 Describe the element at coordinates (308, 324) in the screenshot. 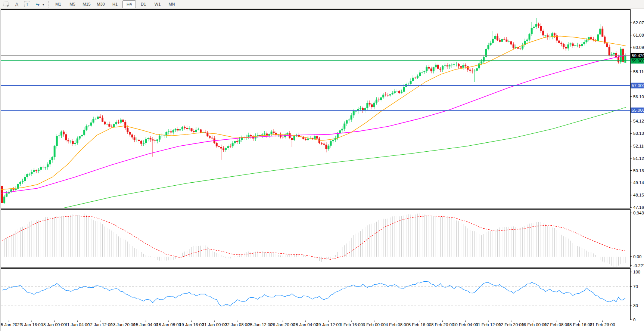

I see `time-axis: 5 Jan 20216 Jan 16:008 Jan 00:0011 Jan 0…` at that location.